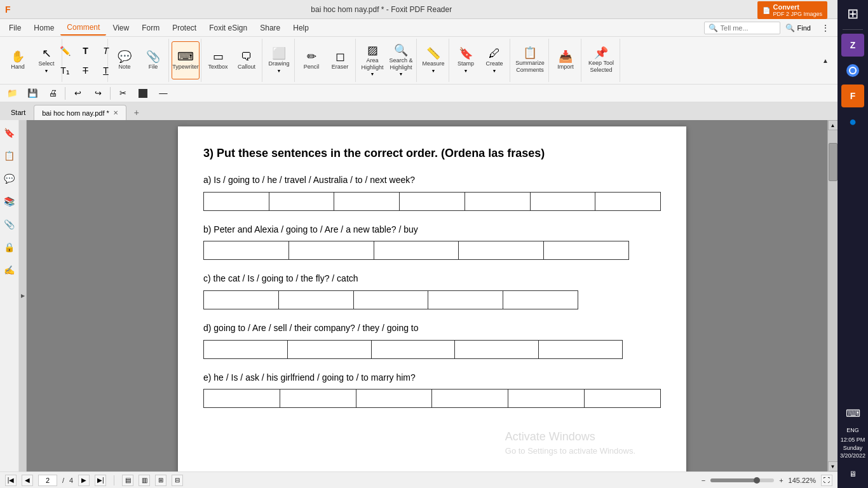  Describe the element at coordinates (53, 93) in the screenshot. I see `print-button: 🖨` at that location.